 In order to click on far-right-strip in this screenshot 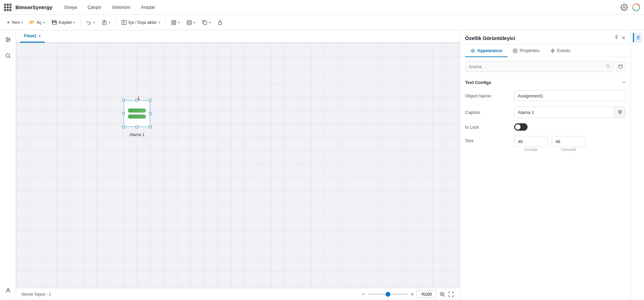, I will do `click(637, 165)`.